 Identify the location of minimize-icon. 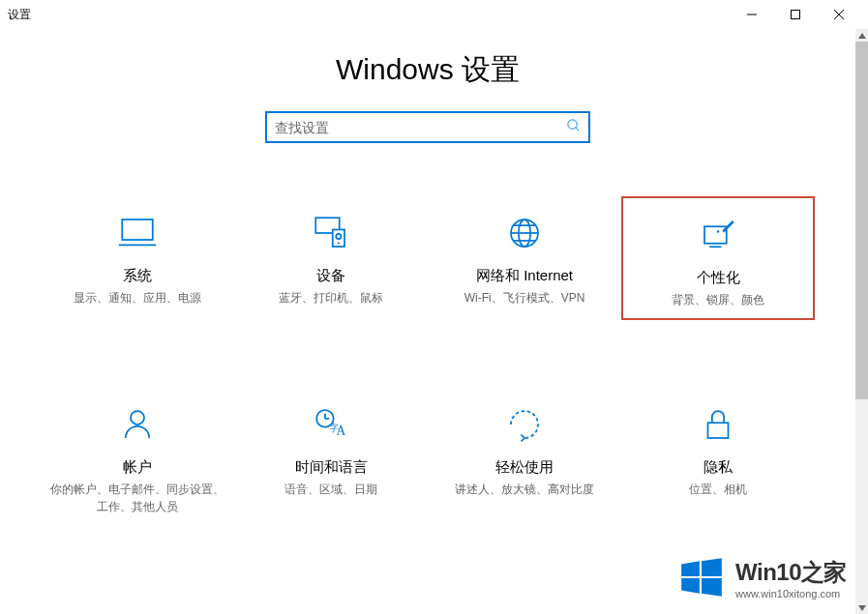
(752, 15).